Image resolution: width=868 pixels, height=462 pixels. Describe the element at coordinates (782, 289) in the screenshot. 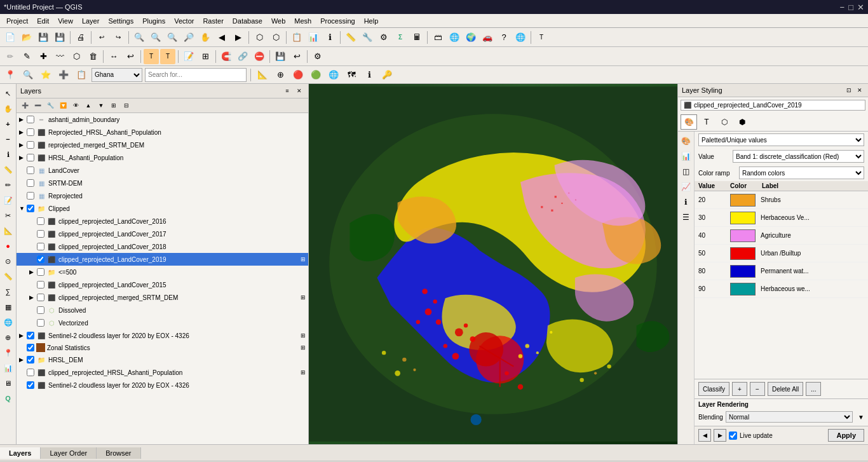

I see `color-row-90: 90 Herbaceous we...` at that location.